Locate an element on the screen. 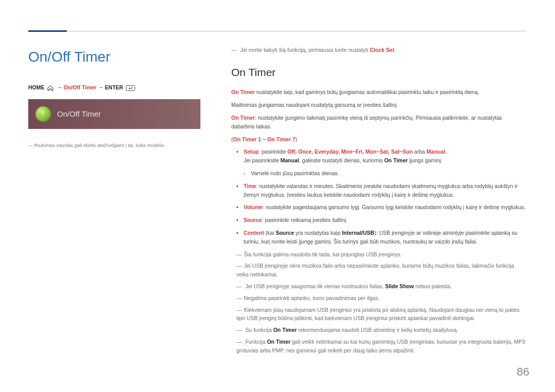 The width and height of the screenshot is (555, 392). setup-a: : pasirinkite is located at coordinates (273, 152).